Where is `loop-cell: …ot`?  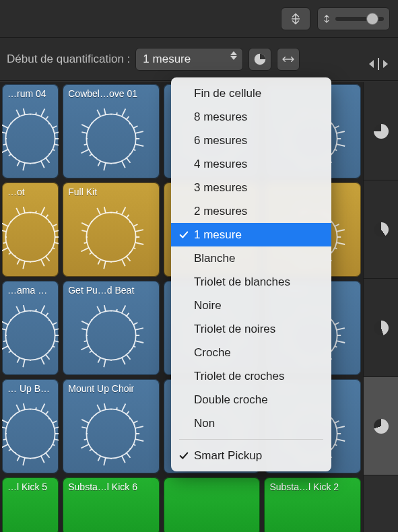
loop-cell: …ot is located at coordinates (30, 230).